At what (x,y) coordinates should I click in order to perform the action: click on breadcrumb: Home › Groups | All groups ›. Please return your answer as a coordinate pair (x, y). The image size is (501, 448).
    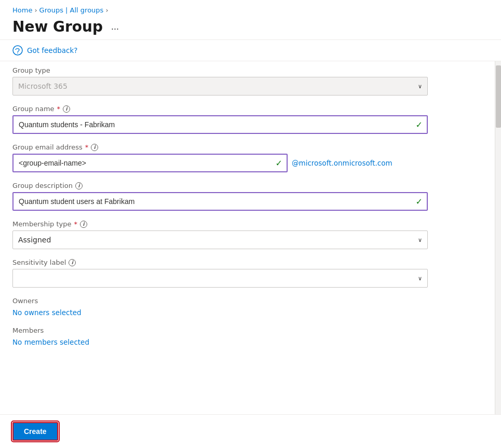
    Looking at the image, I should click on (250, 8).